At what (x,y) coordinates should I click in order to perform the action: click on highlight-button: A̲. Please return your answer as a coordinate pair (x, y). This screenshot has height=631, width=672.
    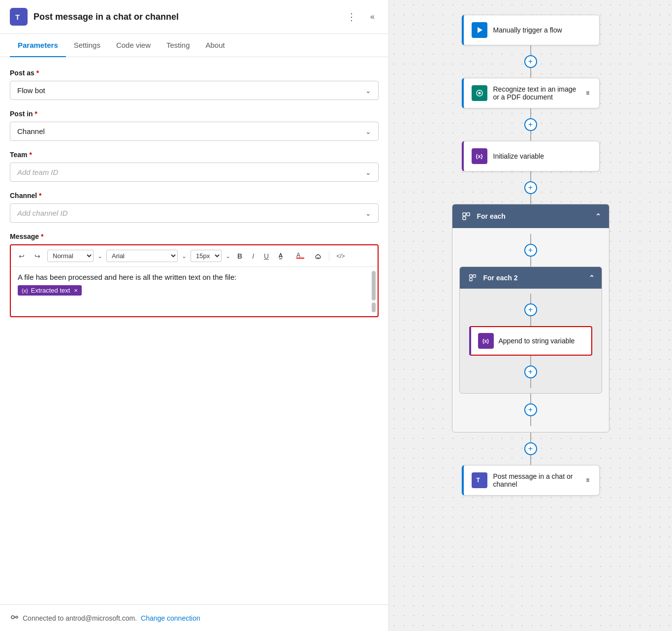
    Looking at the image, I should click on (283, 256).